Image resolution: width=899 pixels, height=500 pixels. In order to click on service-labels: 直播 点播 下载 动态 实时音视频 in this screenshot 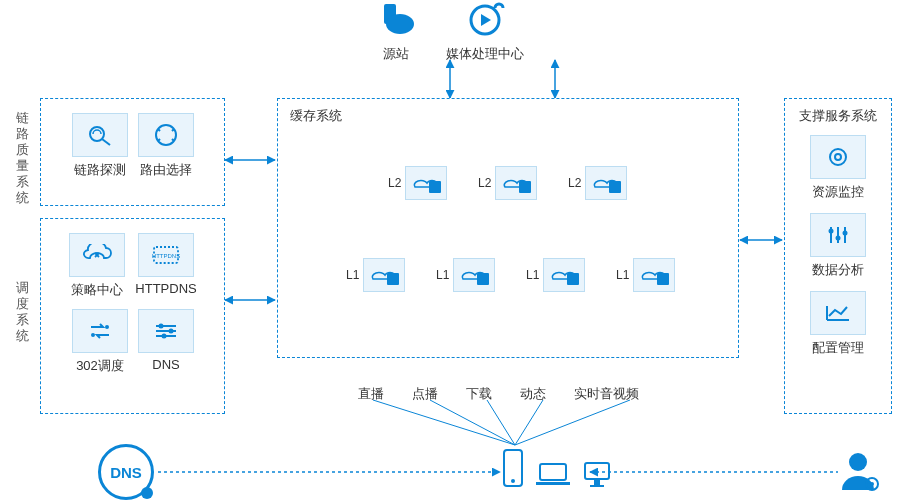, I will do `click(498, 394)`.